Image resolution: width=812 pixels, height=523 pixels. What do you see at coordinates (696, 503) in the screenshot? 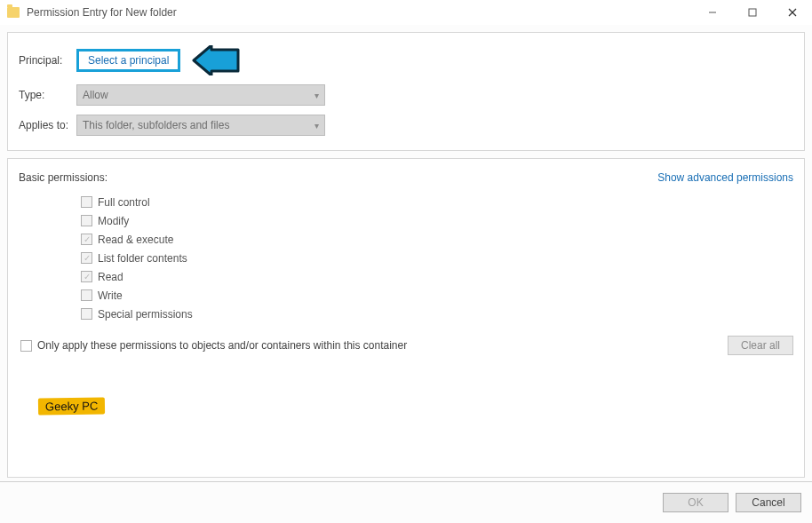
I see `ok-button: OK` at bounding box center [696, 503].